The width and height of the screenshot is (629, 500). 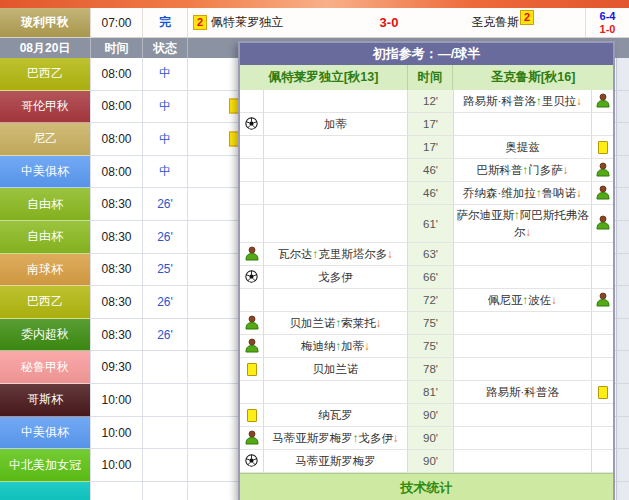 What do you see at coordinates (116, 491) in the screenshot?
I see `match-time` at bounding box center [116, 491].